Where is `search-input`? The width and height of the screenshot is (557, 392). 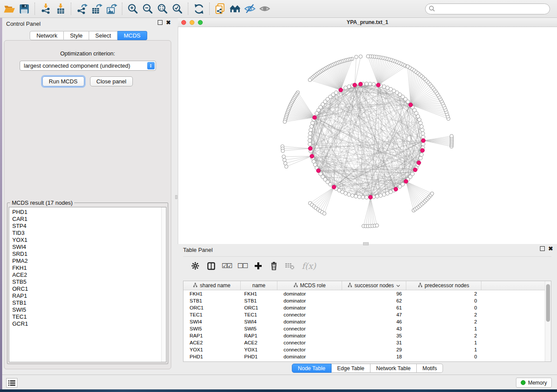 search-input is located at coordinates (488, 9).